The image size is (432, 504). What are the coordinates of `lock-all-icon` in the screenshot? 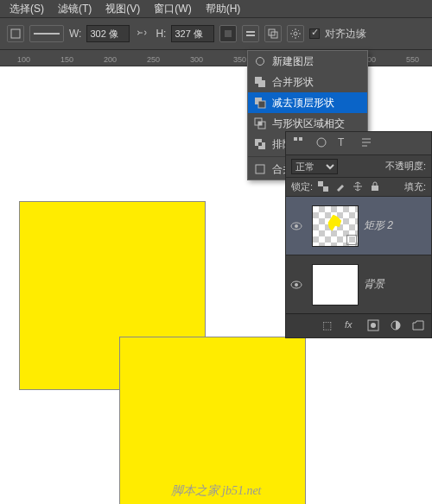 It's located at (376, 187).